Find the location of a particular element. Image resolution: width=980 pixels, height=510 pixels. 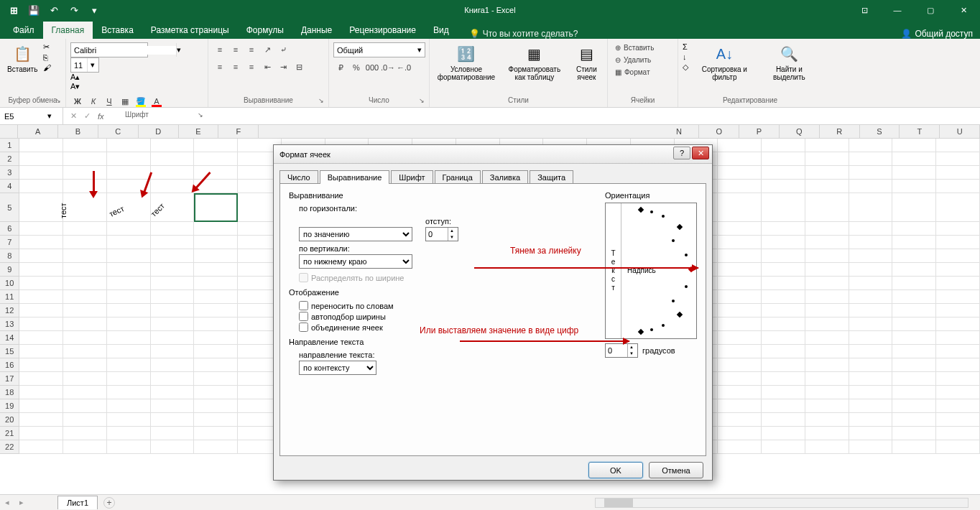

comma-button: 000 is located at coordinates (372, 68).